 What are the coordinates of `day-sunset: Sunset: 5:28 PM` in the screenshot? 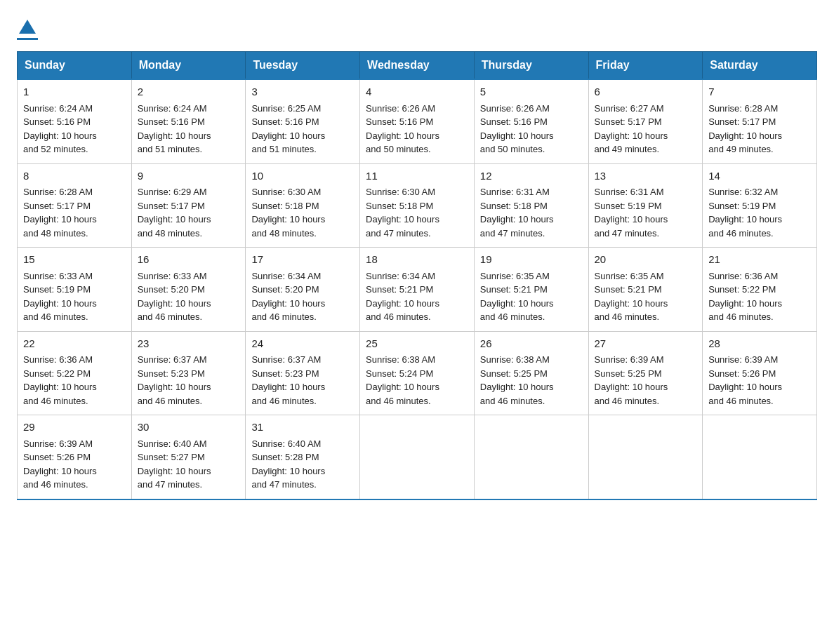 It's located at (285, 457).